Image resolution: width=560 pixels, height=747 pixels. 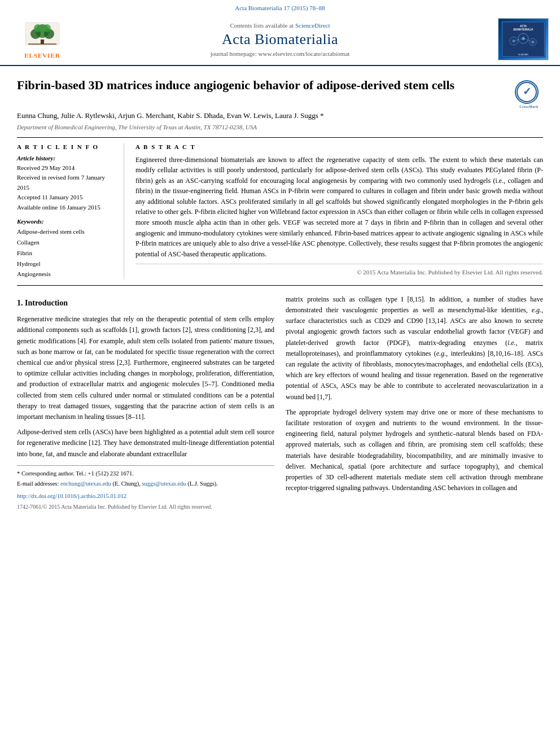 What do you see at coordinates (42, 55) in the screenshot?
I see `elsevier-label: ELSEVIER` at bounding box center [42, 55].